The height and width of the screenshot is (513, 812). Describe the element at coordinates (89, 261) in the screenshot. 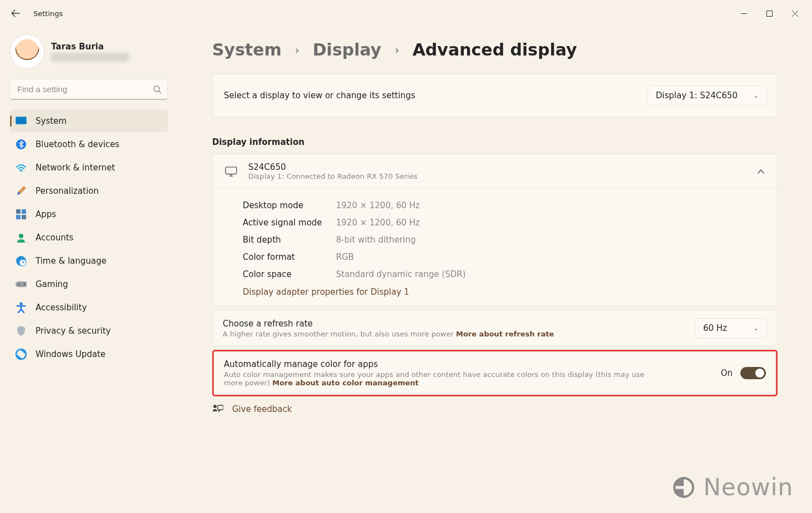

I see `sidebar-item-time: Time & language` at that location.